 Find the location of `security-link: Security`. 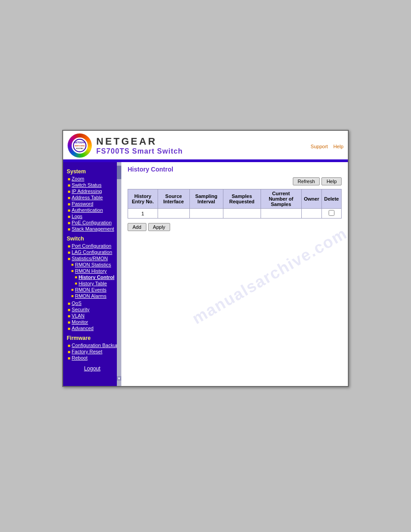

security-link: Security is located at coordinates (81, 309).